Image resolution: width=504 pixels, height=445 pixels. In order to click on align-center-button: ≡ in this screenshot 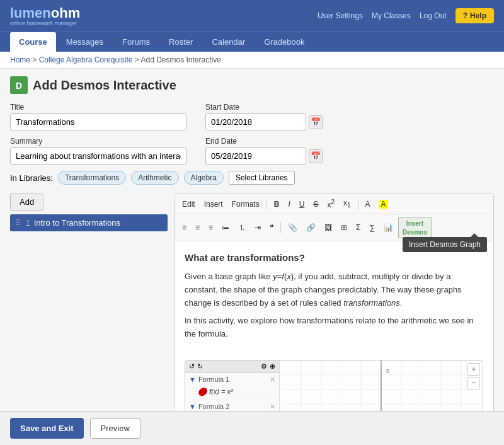, I will do `click(198, 228)`.